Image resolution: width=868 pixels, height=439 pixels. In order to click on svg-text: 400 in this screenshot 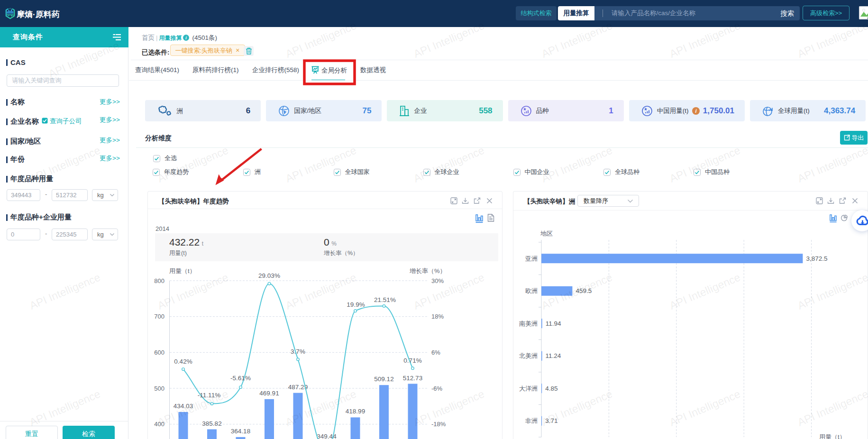, I will do `click(159, 424)`.